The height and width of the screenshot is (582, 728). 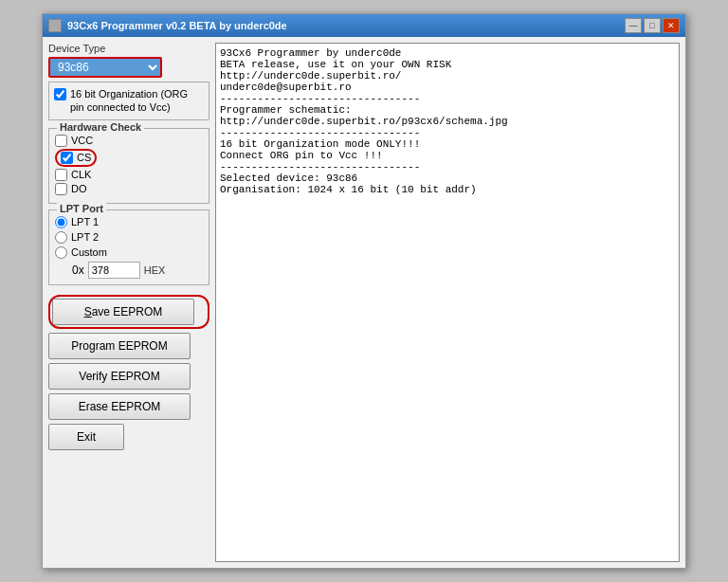 I want to click on title-bar-controls: — □ ✕, so click(x=652, y=26).